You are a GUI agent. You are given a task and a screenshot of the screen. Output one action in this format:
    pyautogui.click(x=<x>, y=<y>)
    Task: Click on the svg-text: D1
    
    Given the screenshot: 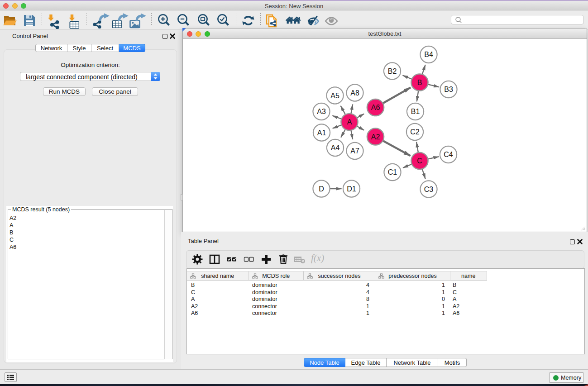 What is the action you would take?
    pyautogui.click(x=351, y=189)
    